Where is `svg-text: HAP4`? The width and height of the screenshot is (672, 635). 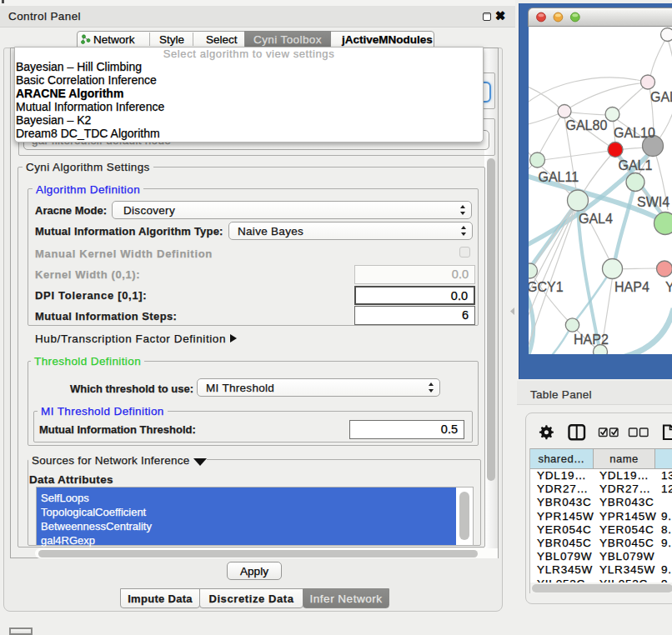 svg-text: HAP4 is located at coordinates (632, 287).